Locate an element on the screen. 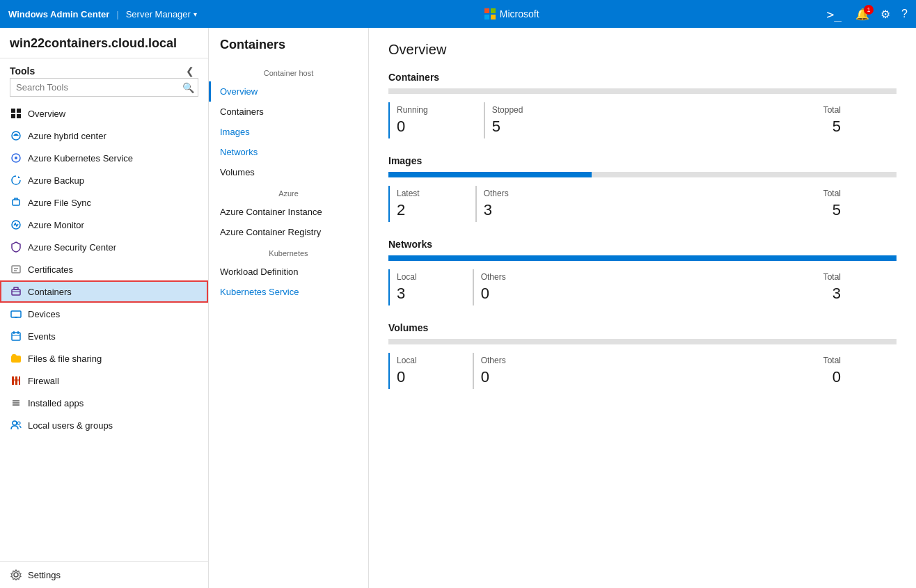  stopped-value: 5 is located at coordinates (508, 127).